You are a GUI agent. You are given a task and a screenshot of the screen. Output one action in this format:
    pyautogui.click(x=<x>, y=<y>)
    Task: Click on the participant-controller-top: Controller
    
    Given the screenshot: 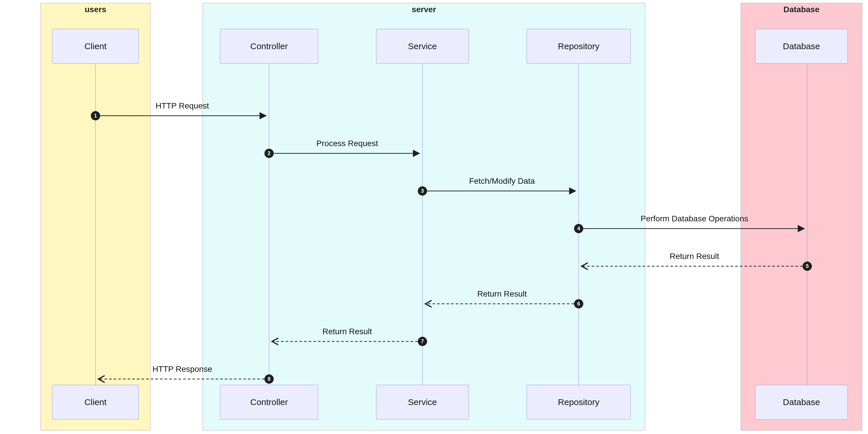 What is the action you would take?
    pyautogui.click(x=269, y=46)
    